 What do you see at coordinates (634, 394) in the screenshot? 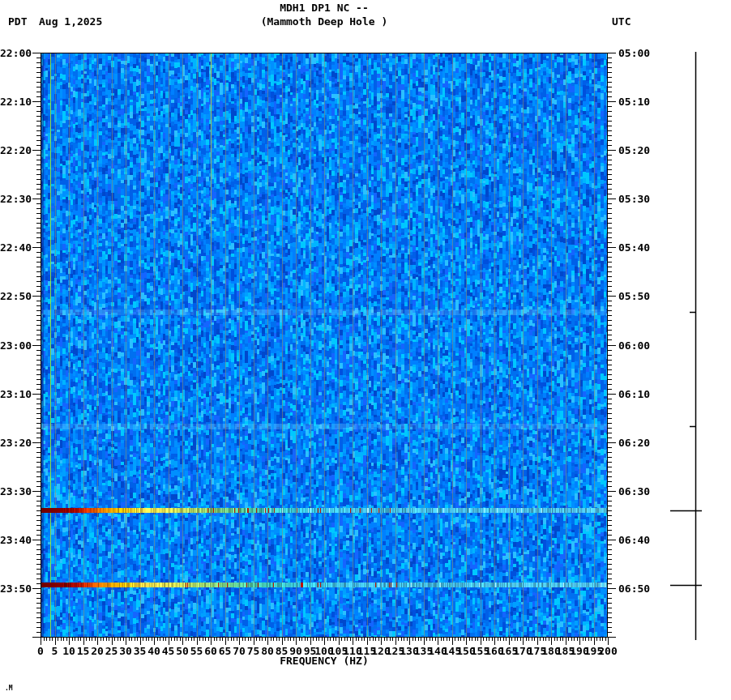
I see `right-time-label: 06:10` at bounding box center [634, 394].